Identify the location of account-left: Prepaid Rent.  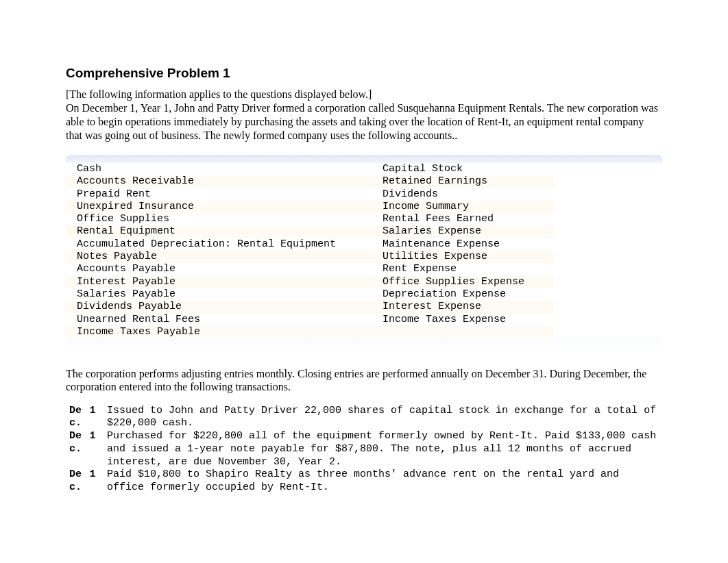
(219, 195).